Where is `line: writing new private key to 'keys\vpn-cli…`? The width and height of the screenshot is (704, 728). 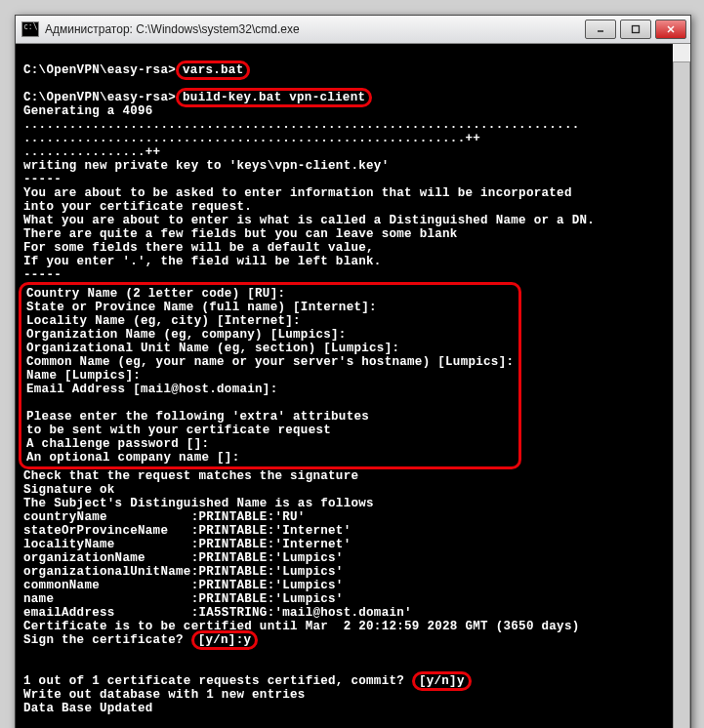 line: writing new private key to 'keys\vpn-cli… is located at coordinates (206, 166).